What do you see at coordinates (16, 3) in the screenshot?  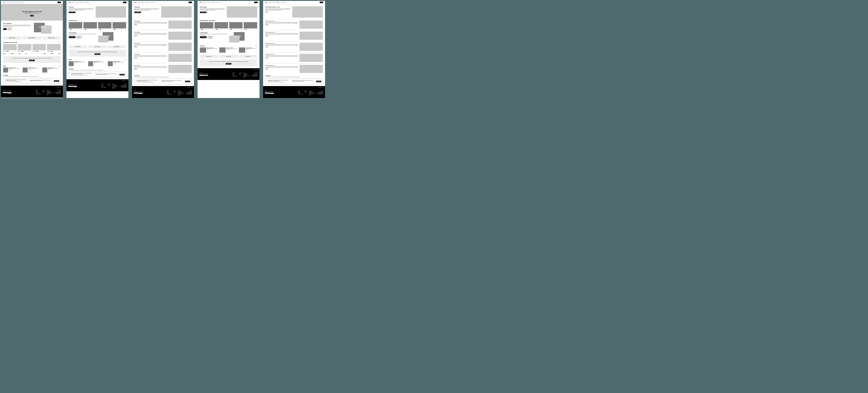 I see `nav-developers: Developers` at bounding box center [16, 3].